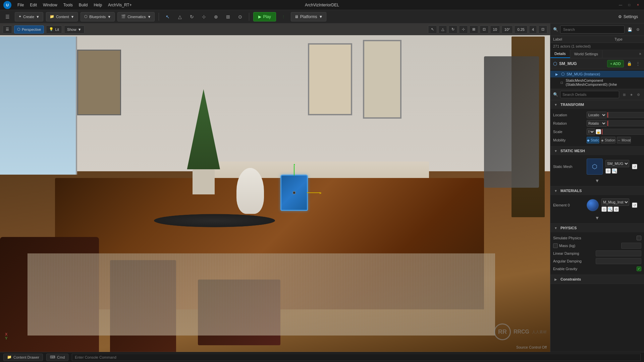 This screenshot has height=362, width=644. Describe the element at coordinates (597, 105) in the screenshot. I see `transform-section-header: ▼ TRANSFORM` at that location.